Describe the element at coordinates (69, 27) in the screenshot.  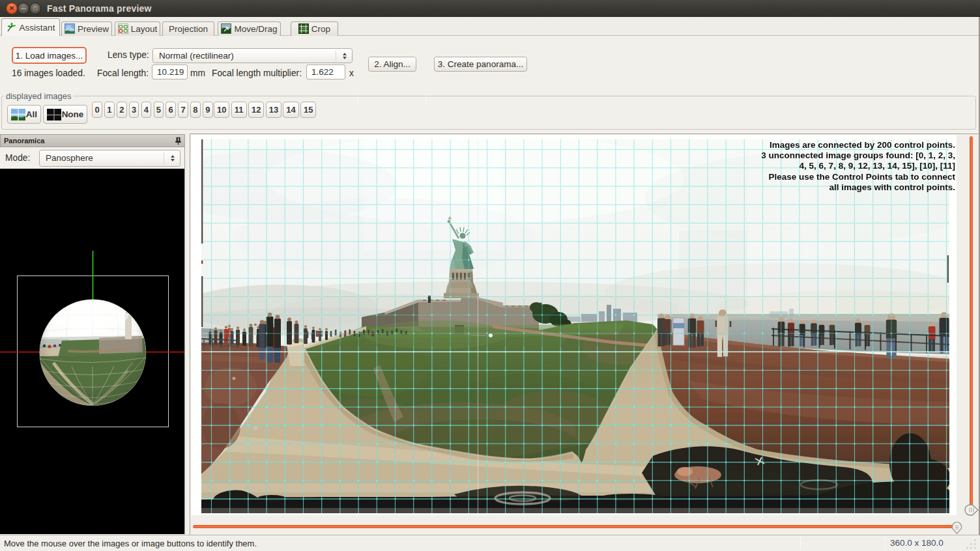
I see `svg-text: GL` at that location.